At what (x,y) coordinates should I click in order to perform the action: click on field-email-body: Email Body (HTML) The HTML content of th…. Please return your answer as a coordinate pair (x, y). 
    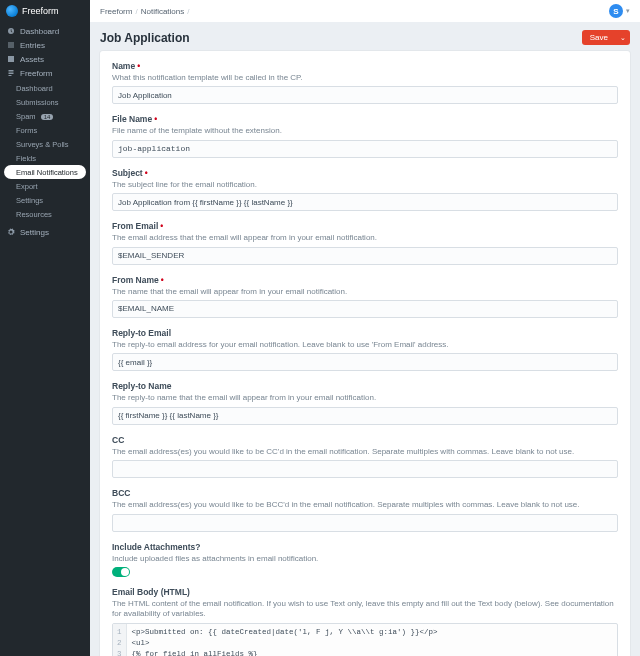
    Looking at the image, I should click on (365, 622).